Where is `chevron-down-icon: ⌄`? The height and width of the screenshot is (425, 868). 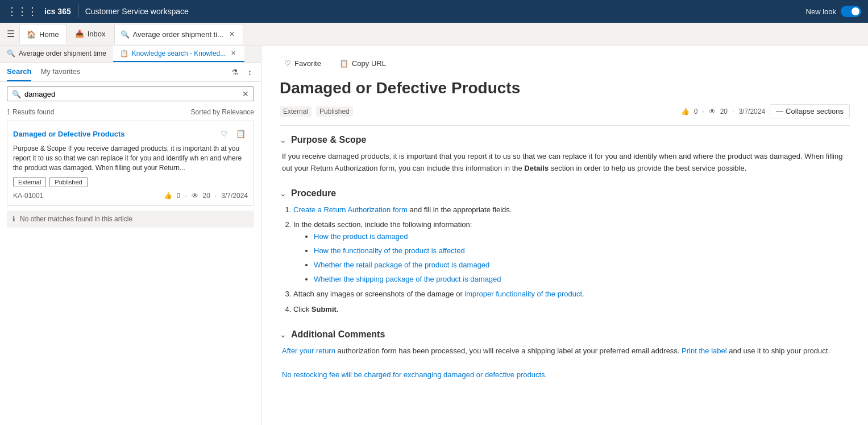 chevron-down-icon: ⌄ is located at coordinates (283, 140).